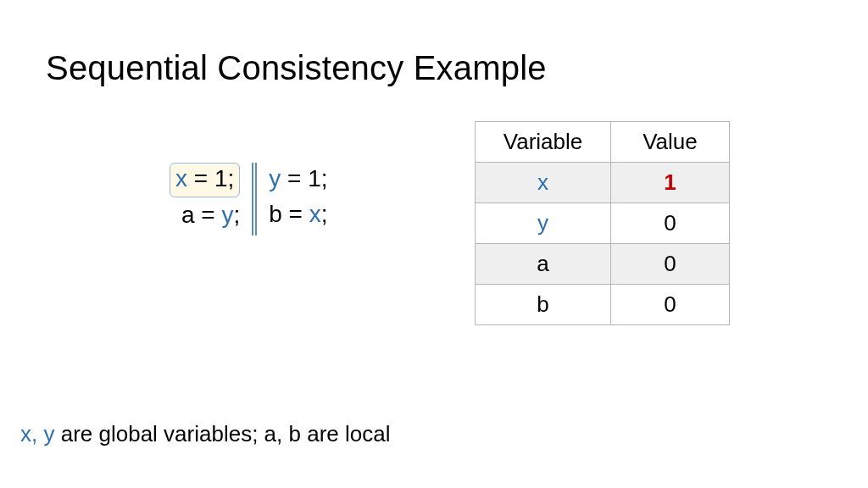  Describe the element at coordinates (222, 434) in the screenshot. I see `footer-text: are global variables; a, b are local` at that location.